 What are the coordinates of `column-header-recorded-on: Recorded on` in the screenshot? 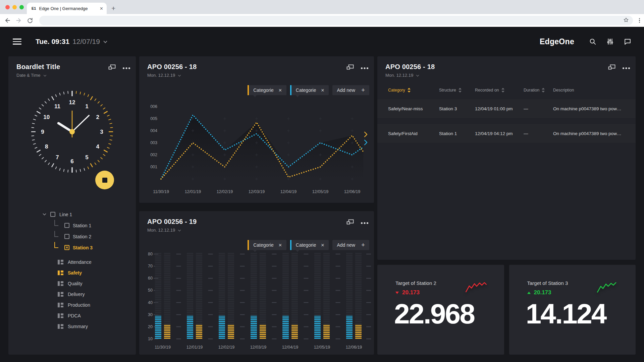 It's located at (499, 90).